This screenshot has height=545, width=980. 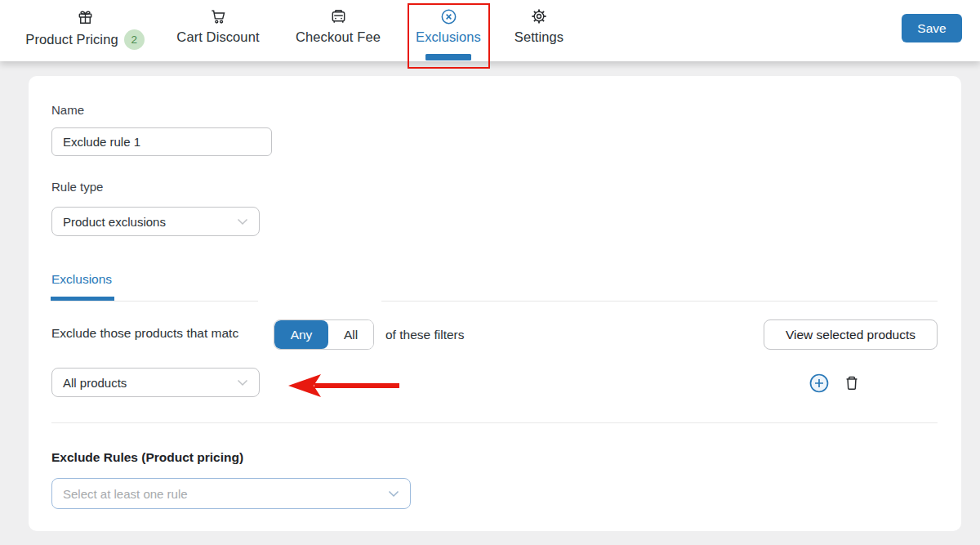 What do you see at coordinates (72, 39) in the screenshot?
I see `tab-label: Product Pricing` at bounding box center [72, 39].